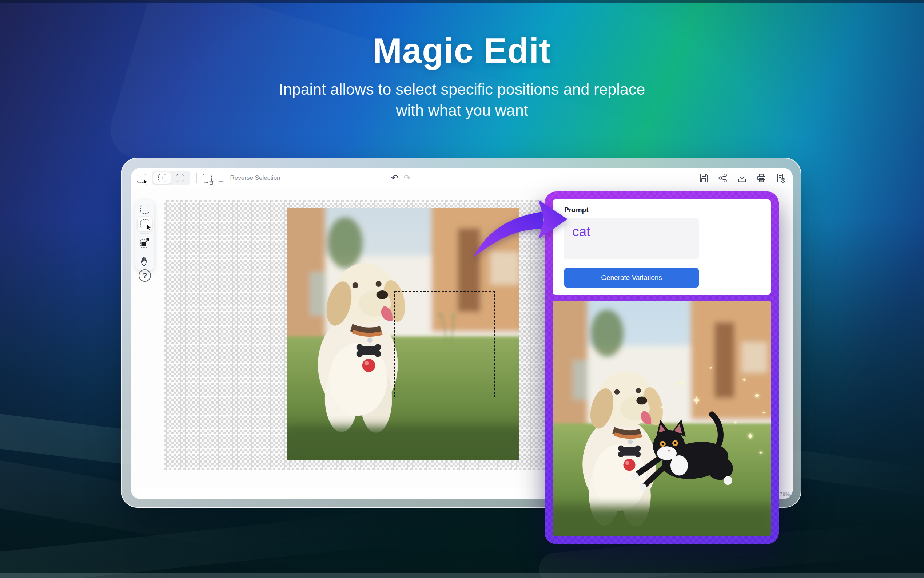 The height and width of the screenshot is (578, 924). Describe the element at coordinates (209, 178) in the screenshot. I see `toolbar-left-group: + −` at that location.